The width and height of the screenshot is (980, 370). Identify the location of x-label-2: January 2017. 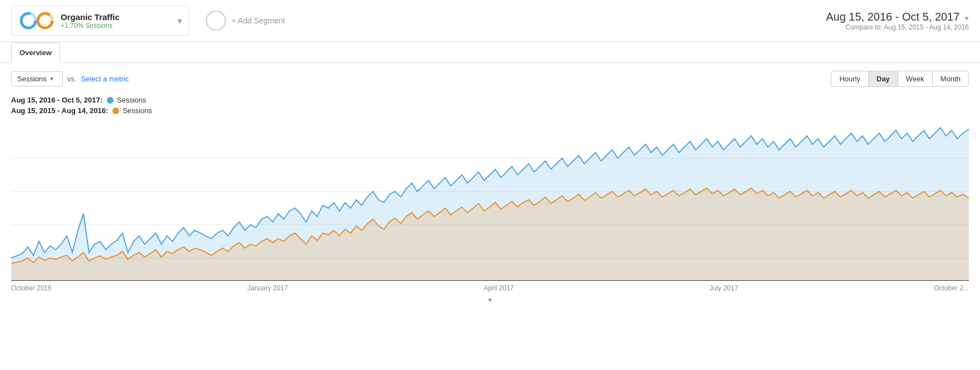
(268, 288).